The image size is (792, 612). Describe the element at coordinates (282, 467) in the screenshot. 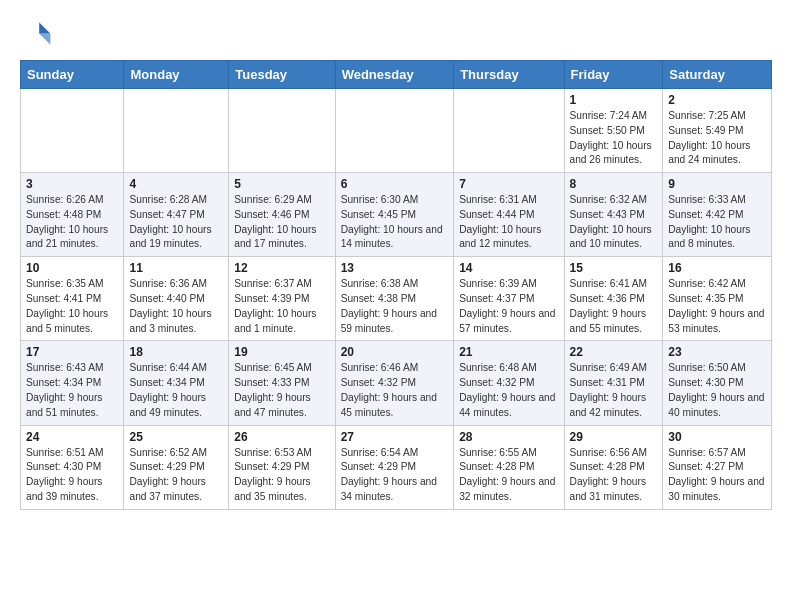

I see `calendar-cell: 26 Sunrise: 6:53 AMSunset: 4:29 PMDaylig…` at that location.